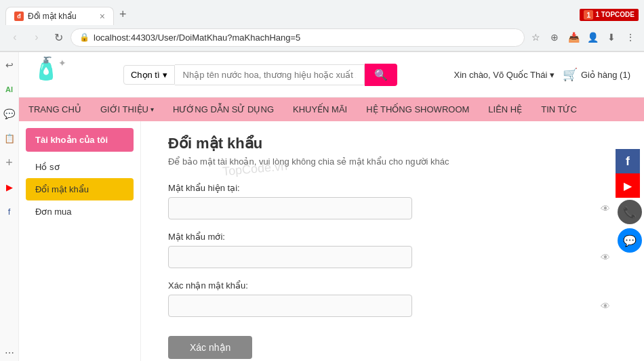  What do you see at coordinates (58, 37) in the screenshot?
I see `refresh-btn: ↻` at bounding box center [58, 37].